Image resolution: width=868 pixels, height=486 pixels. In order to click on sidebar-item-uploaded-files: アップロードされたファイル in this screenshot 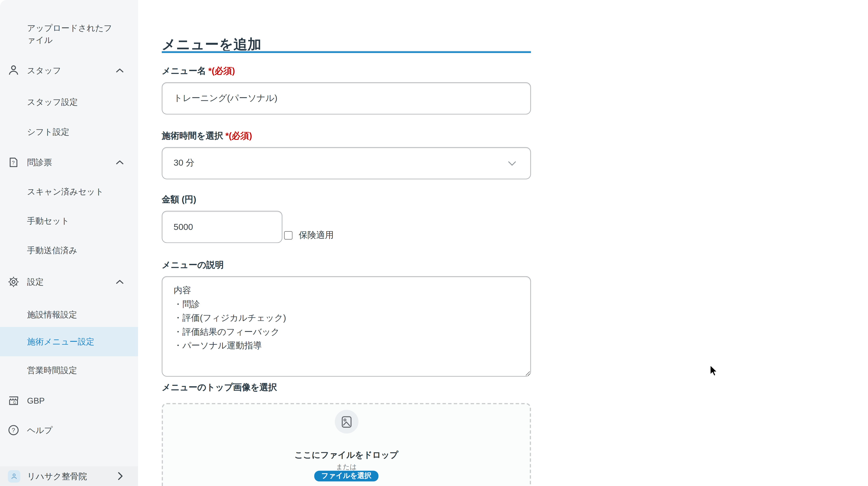, I will do `click(69, 34)`.